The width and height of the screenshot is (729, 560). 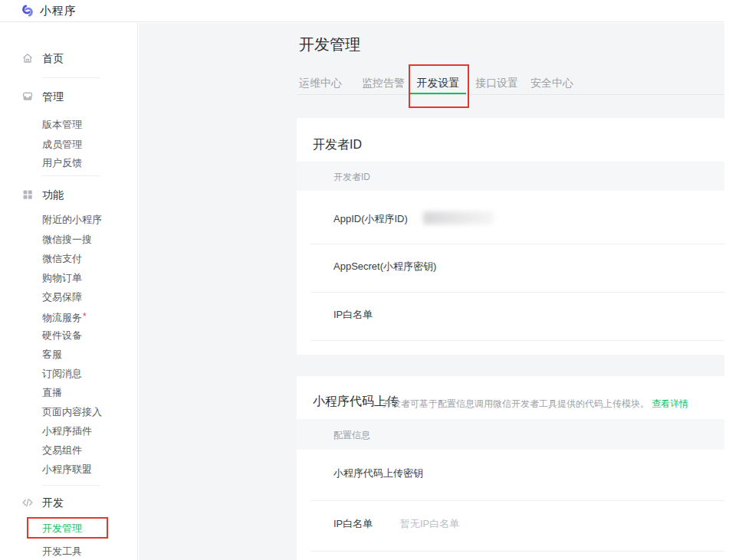 I want to click on sidebar-item-miniprogram-plugin: 小程序插件, so click(x=67, y=431).